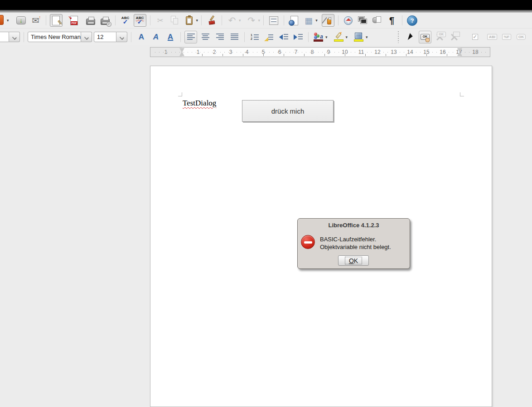 This screenshot has width=532, height=407. I want to click on horizontal-ruler: 1 123456789101112131415161718, so click(320, 52).